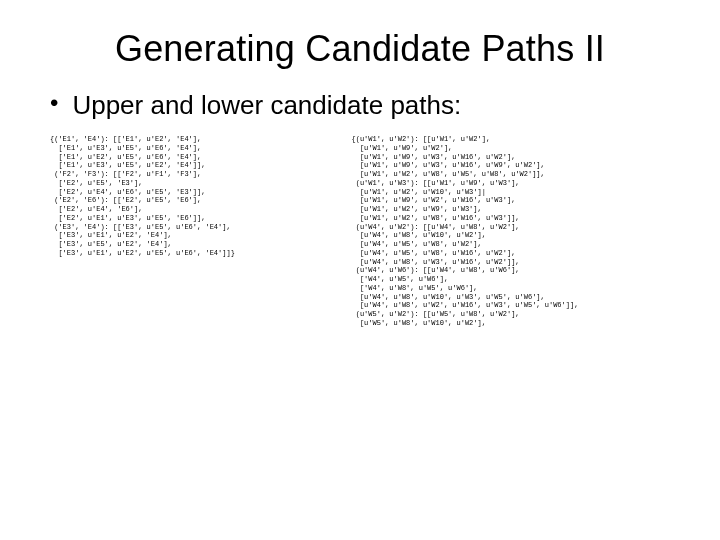 Image resolution: width=720 pixels, height=540 pixels. What do you see at coordinates (266, 106) in the screenshot?
I see `bullet-text: Upper and lower candidate paths:` at bounding box center [266, 106].